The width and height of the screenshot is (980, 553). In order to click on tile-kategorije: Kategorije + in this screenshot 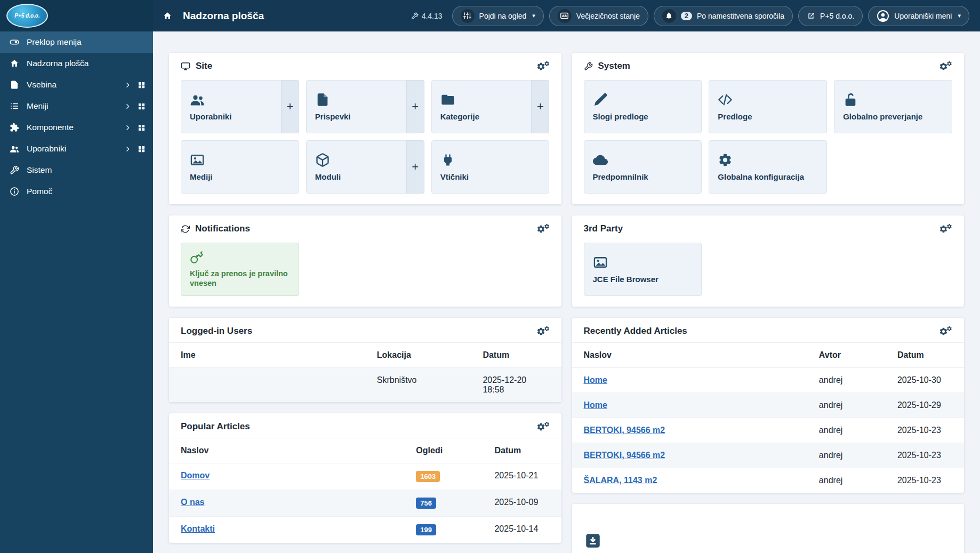, I will do `click(491, 107)`.